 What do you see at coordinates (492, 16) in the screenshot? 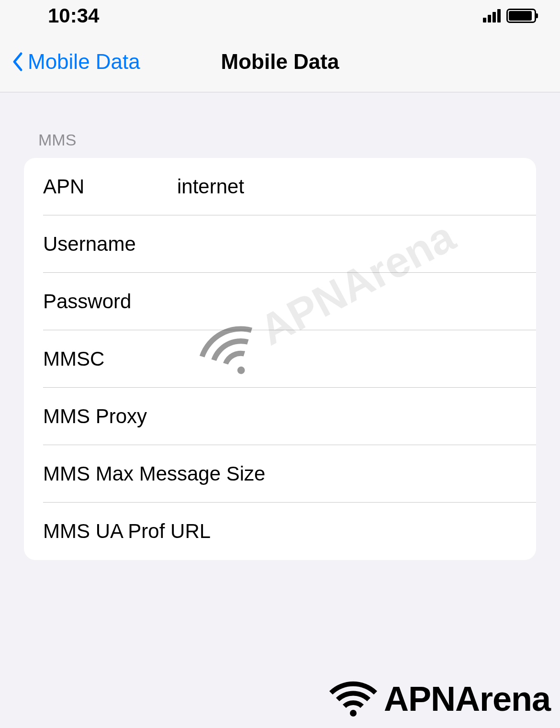
I see `cellular-signal-icon` at bounding box center [492, 16].